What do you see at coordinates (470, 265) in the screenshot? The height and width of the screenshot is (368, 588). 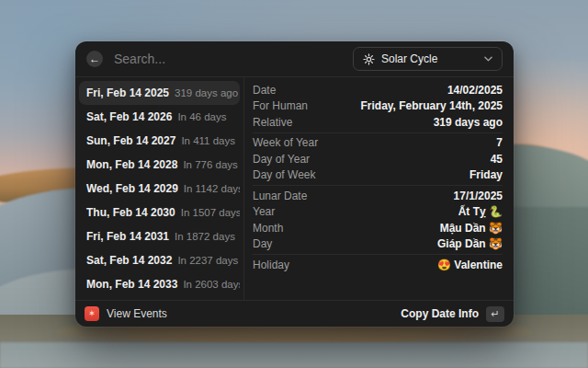 I see `detail-value: 😍 Valentine` at bounding box center [470, 265].